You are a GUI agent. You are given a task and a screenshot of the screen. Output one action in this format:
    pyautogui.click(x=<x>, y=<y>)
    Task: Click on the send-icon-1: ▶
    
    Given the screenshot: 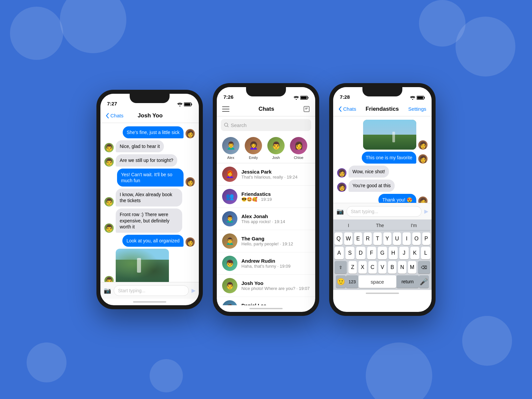 What is the action you would take?
    pyautogui.click(x=194, y=291)
    